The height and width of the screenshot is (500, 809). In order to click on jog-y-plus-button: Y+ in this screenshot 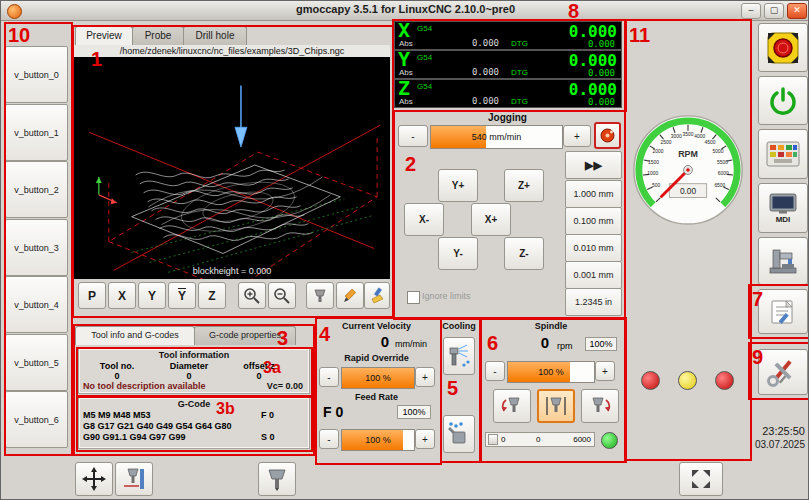, I will do `click(458, 186)`.